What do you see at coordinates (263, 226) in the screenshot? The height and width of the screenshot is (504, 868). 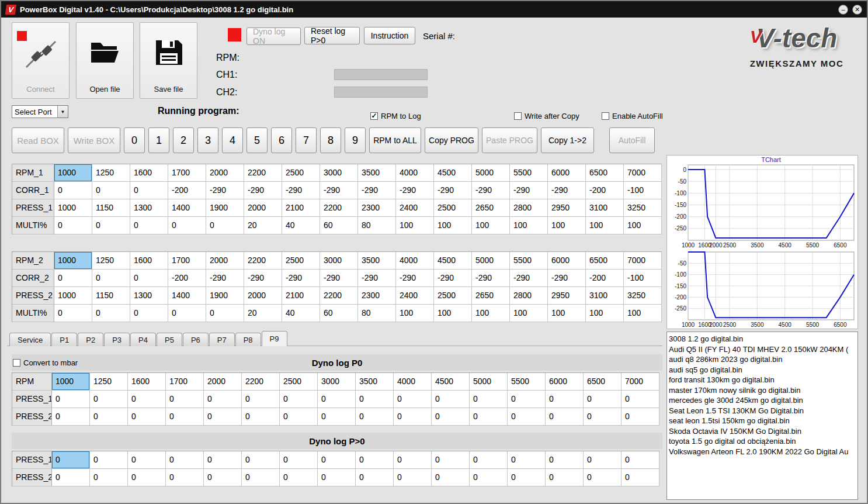 I see `table-cell: 20` at bounding box center [263, 226].